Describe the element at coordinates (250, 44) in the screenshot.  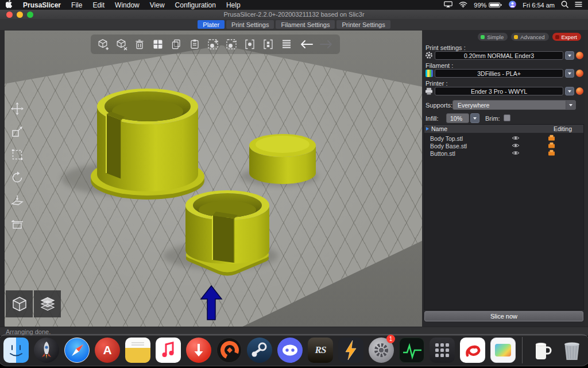
I see `split-to-objects-button` at that location.